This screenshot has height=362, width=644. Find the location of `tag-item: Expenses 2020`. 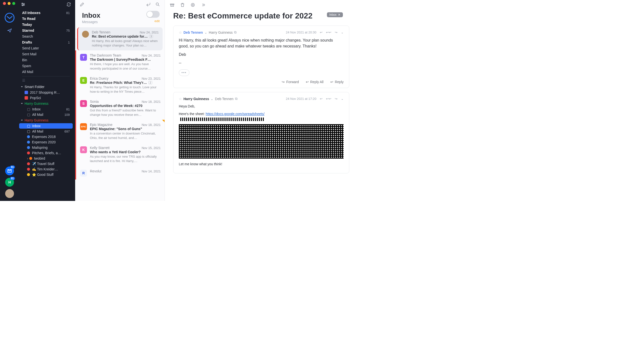

tag-item: Expenses 2020 is located at coordinates (46, 142).